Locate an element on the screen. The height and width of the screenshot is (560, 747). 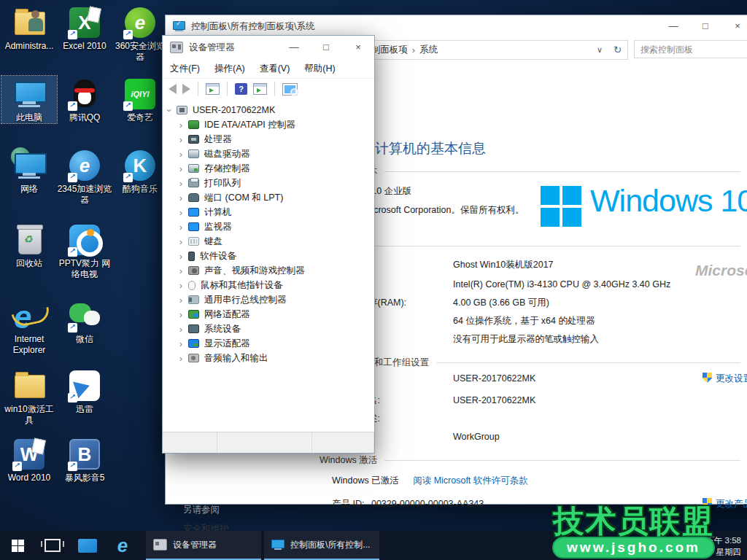
desktop-icon-word: W Word 2010 is located at coordinates (29, 459).